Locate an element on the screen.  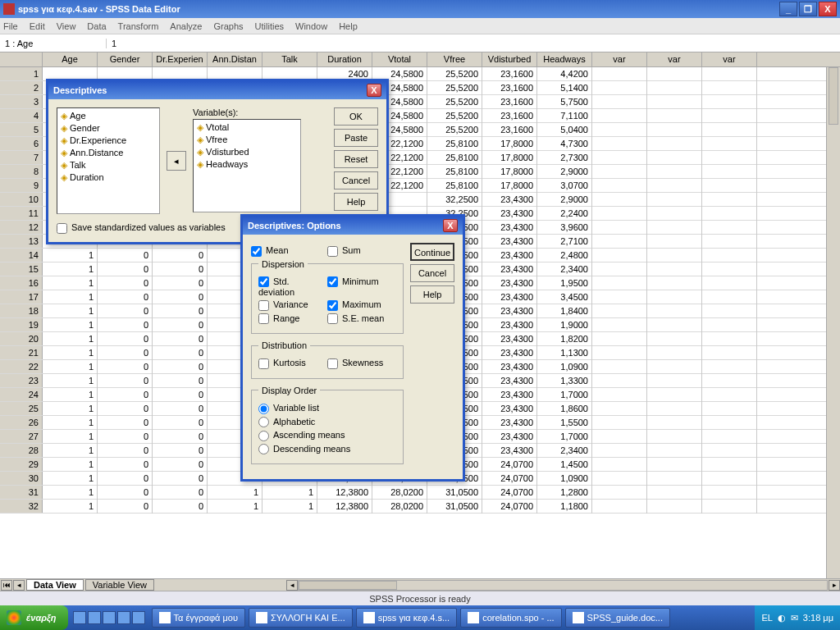
cell: 5,7500 is located at coordinates (564, 102).